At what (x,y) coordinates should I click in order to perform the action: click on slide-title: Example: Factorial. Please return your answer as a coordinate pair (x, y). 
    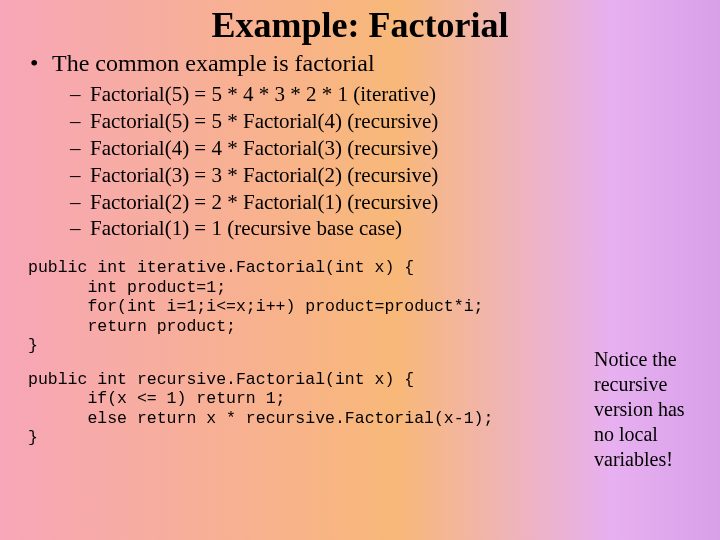
    Looking at the image, I should click on (360, 24).